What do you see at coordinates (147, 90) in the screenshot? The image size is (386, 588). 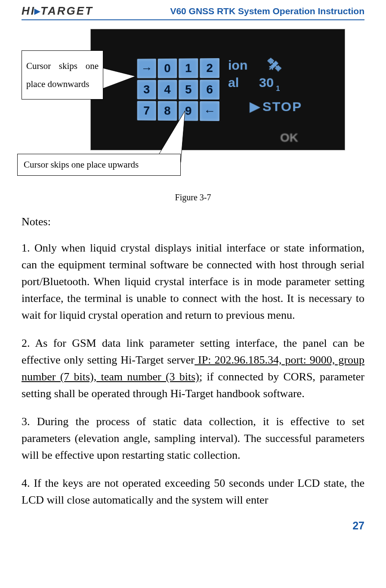 I see `key-3: 3` at bounding box center [147, 90].